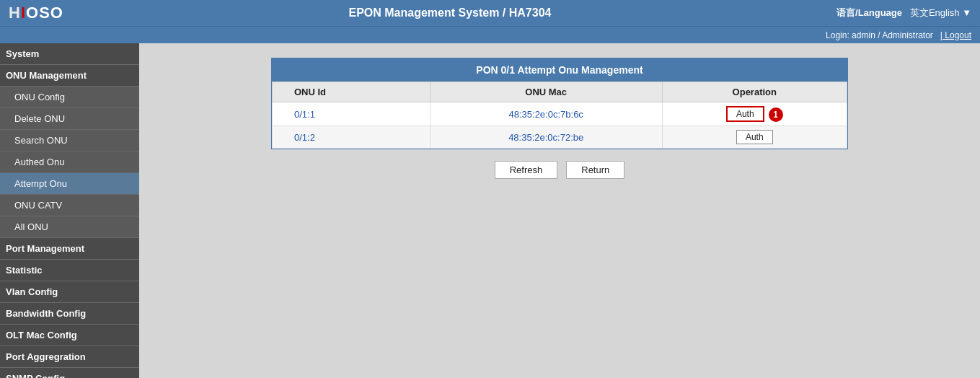 The height and width of the screenshot is (378, 980). Describe the element at coordinates (754, 114) in the screenshot. I see `operation-cell: Auth1` at that location.